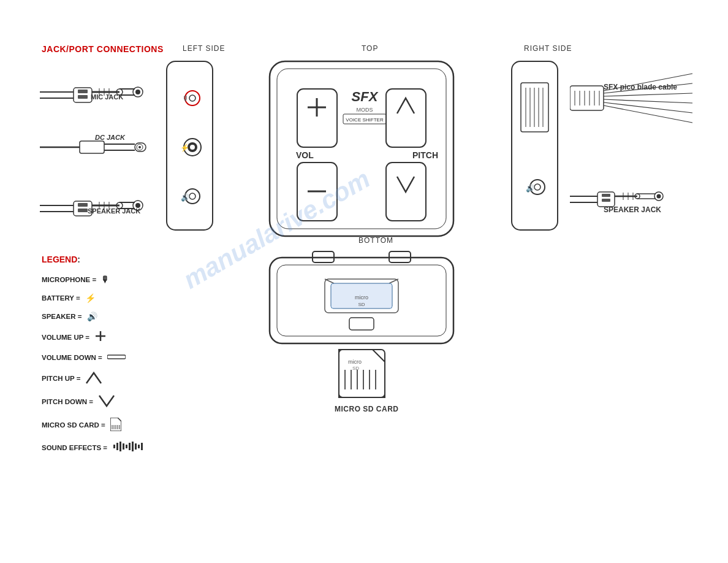 The height and width of the screenshot is (563, 728). I want to click on legend-pitch-up-label: PITCH UP =, so click(61, 378).